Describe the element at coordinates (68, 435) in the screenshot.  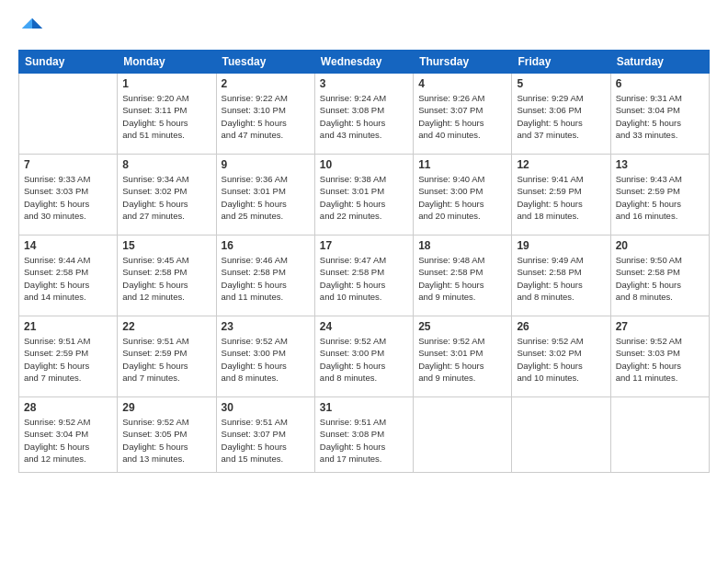
I see `cell-4-0: 28Sunrise: 9:52 AM Sunset: 3:04 PM Dayli…` at that location.